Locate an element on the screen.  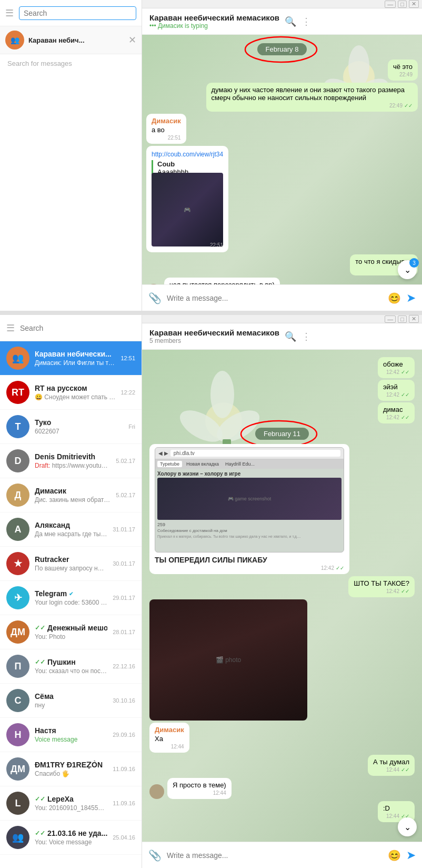
chat-meta: 30.01.17 is located at coordinates (124, 564).